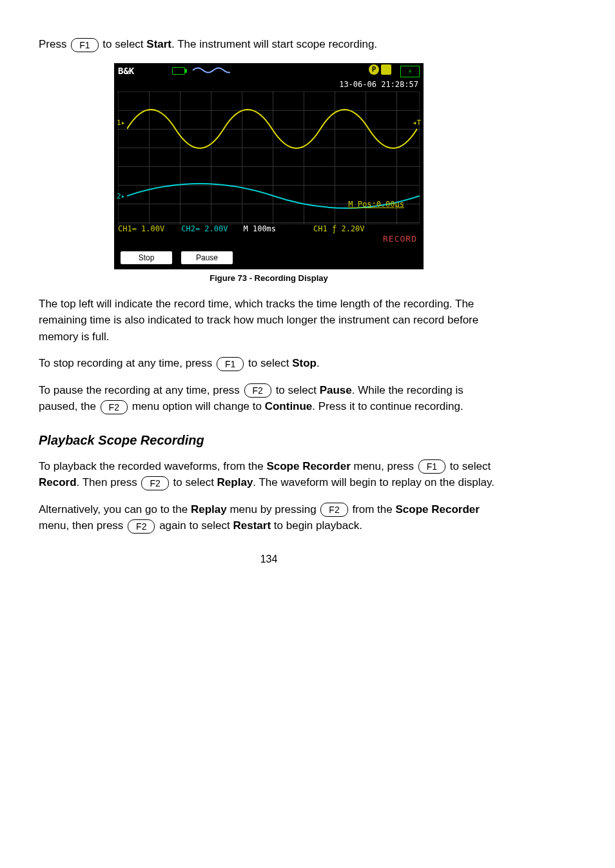 Image resolution: width=615 pixels, height=868 pixels. What do you see at coordinates (269, 278) in the screenshot?
I see `figure-caption: Figure 73 - Recording Display` at bounding box center [269, 278].